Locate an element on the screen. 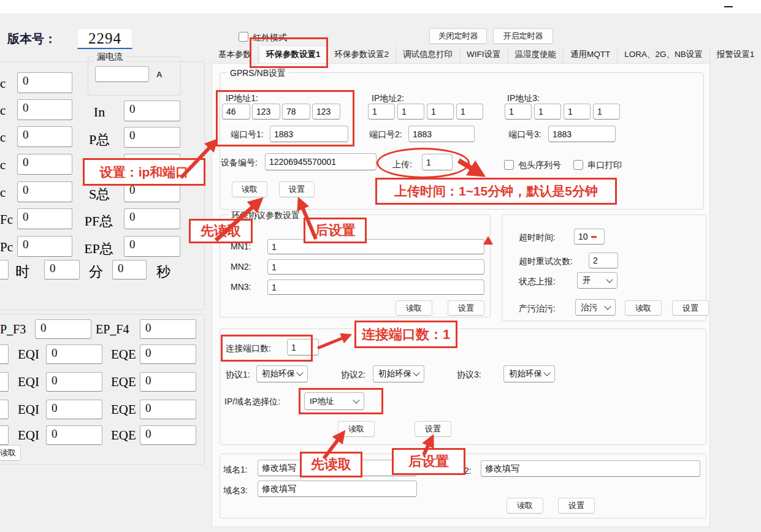  minimize-icon is located at coordinates (728, 7).